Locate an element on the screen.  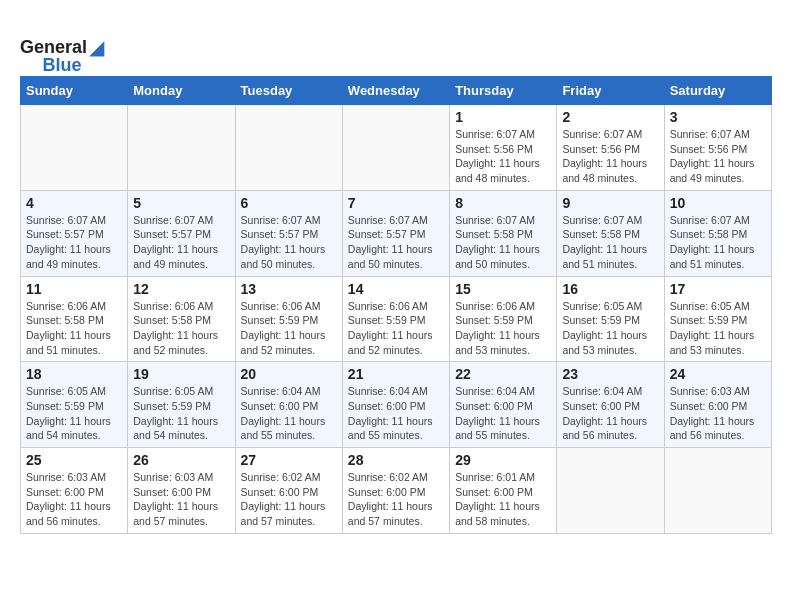
calendar-cell: 24Sunrise: 6:03 AMSunset: 6:00 PMDayligh… is located at coordinates (718, 405).